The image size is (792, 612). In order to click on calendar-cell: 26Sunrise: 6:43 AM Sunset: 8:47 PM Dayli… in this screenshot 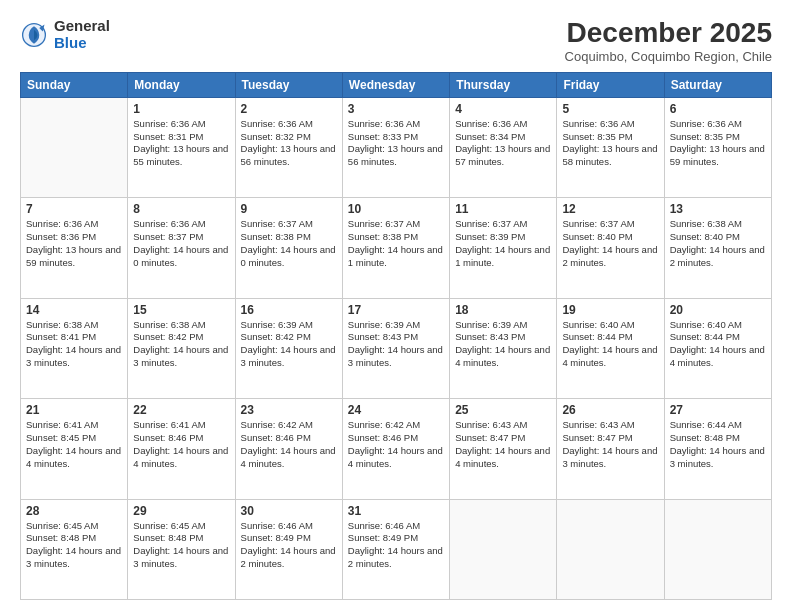, I will do `click(610, 449)`.